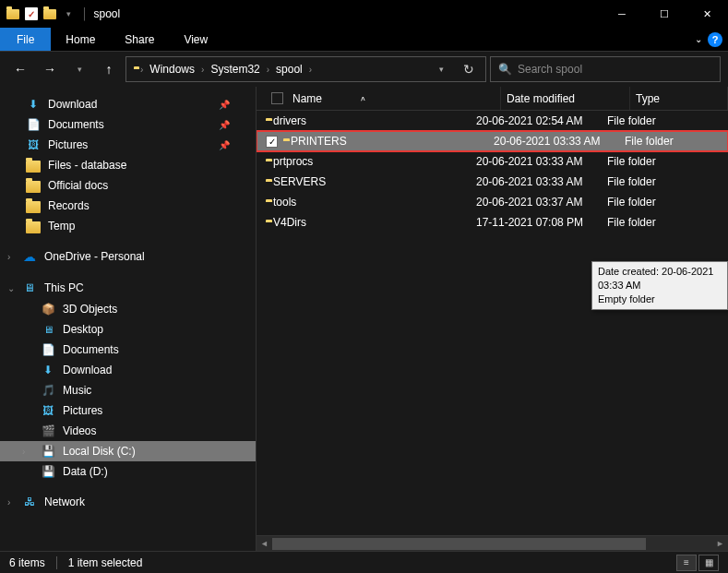 The image size is (728, 573). What do you see at coordinates (660, 286) in the screenshot?
I see `tooltip: Date created: 20-06-2021 03:33 AM Empty …` at bounding box center [660, 286].